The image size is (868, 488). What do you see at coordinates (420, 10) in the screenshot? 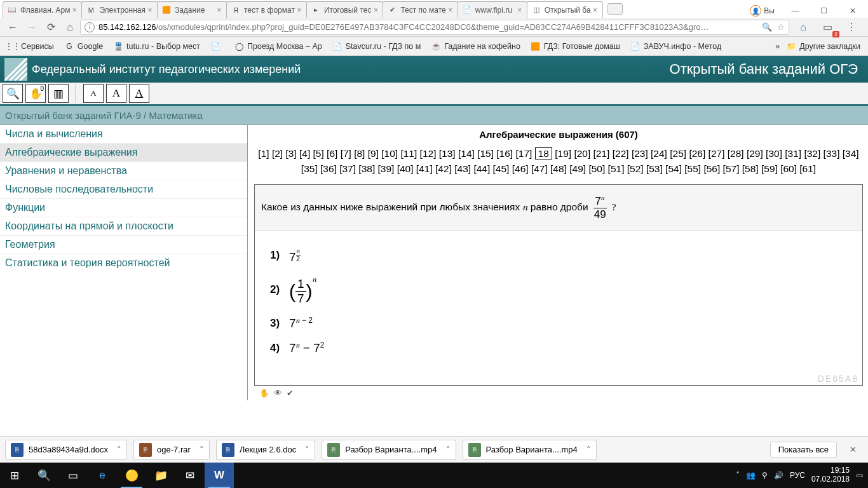
I see `browser-tab: ✔Тест по мате×` at bounding box center [420, 10].